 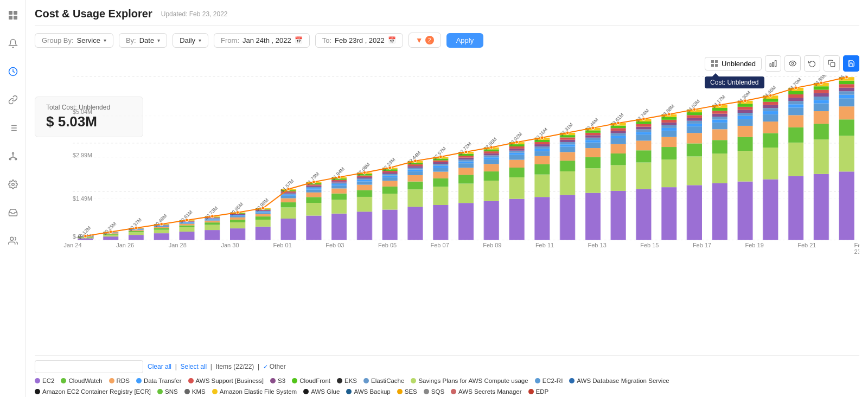 What do you see at coordinates (321, 392) in the screenshot?
I see `legend-item: AWS Glue` at bounding box center [321, 392].